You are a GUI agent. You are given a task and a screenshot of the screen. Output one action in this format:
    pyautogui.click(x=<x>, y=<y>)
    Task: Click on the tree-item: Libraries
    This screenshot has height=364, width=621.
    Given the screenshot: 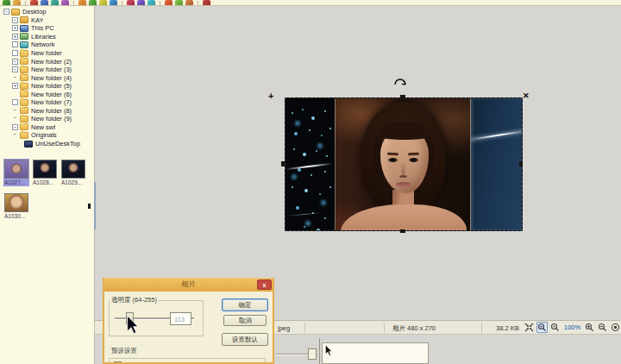 What is the action you would take?
    pyautogui.click(x=47, y=37)
    